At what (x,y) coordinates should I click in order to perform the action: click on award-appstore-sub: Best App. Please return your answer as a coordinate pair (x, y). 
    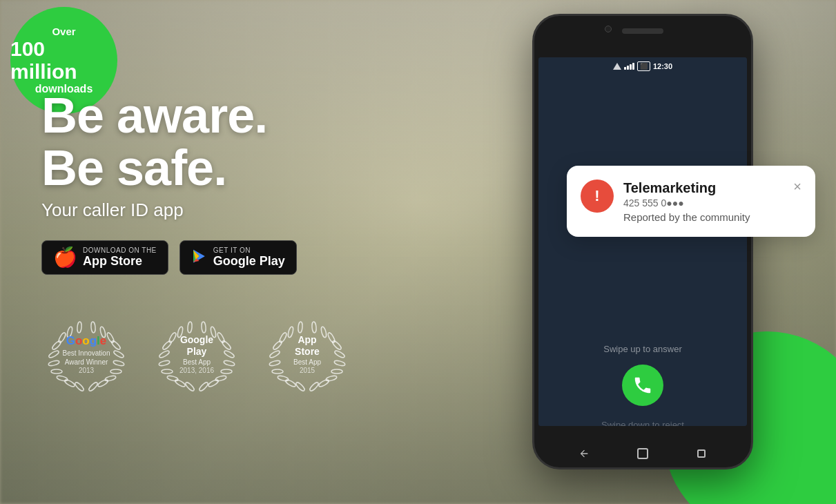
    Looking at the image, I should click on (307, 362).